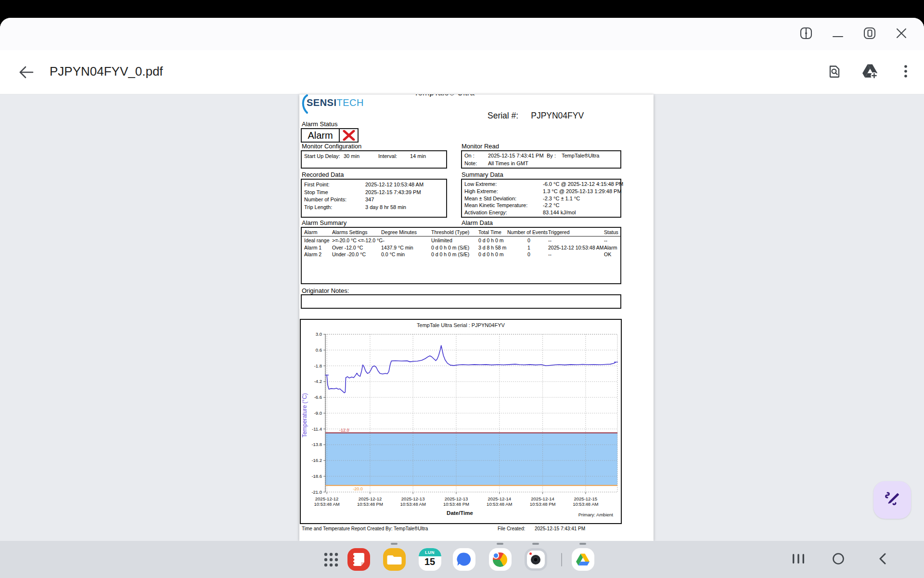  What do you see at coordinates (491, 240) in the screenshot?
I see `alarm-table-cell: 0 d 0 h 0 m` at bounding box center [491, 240].